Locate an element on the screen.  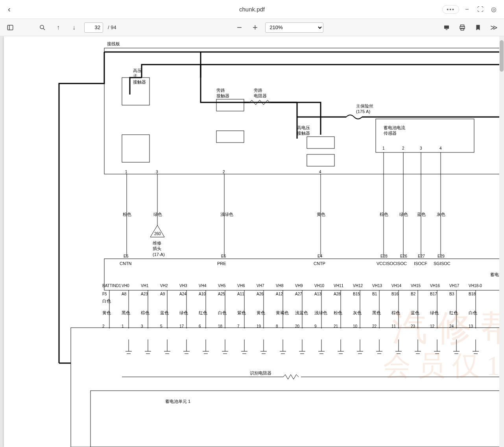
grid-label: A23 is located at coordinates (144, 294).